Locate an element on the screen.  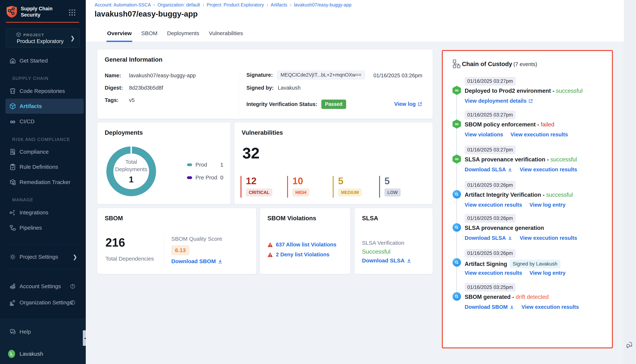
avatar-initial: L is located at coordinates (12, 354).